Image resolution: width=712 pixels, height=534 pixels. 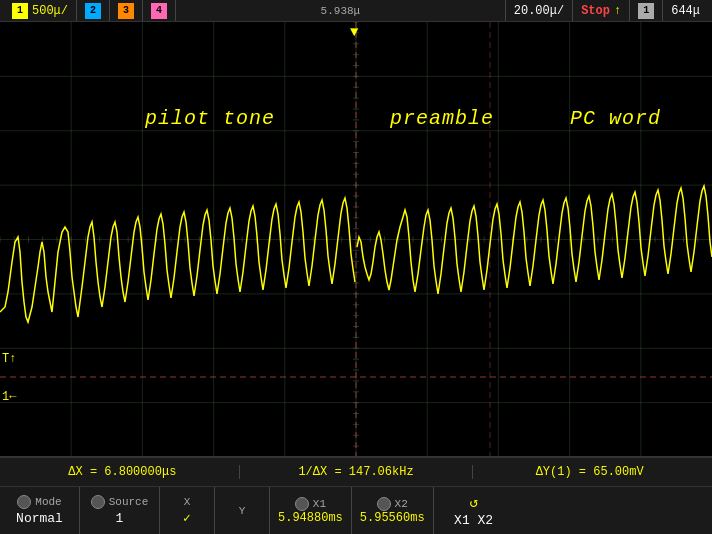 What do you see at coordinates (602, 10) in the screenshot?
I see `stop-status: Stop ↑` at bounding box center [602, 10].